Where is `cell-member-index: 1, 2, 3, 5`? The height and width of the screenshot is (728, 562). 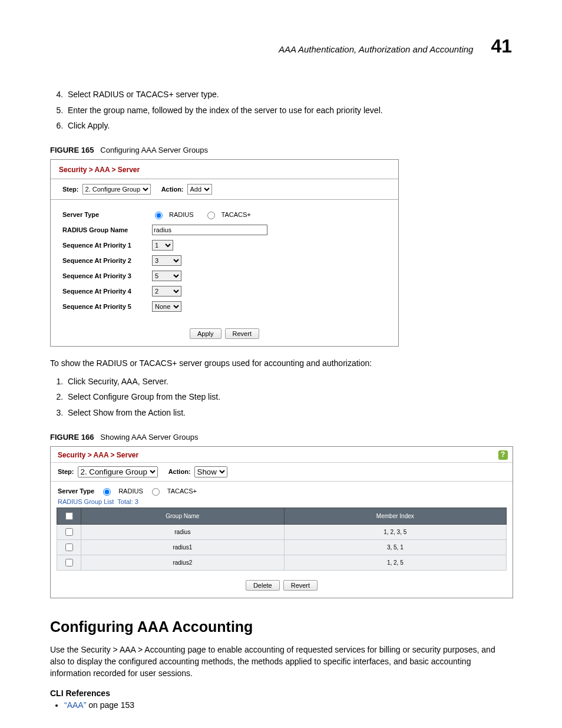
cell-member-index: 1, 2, 3, 5 is located at coordinates (395, 532).